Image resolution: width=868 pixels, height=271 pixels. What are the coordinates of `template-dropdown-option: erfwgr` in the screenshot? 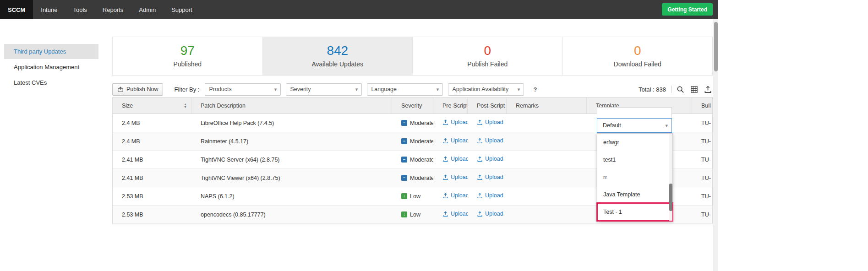 It's located at (635, 142).